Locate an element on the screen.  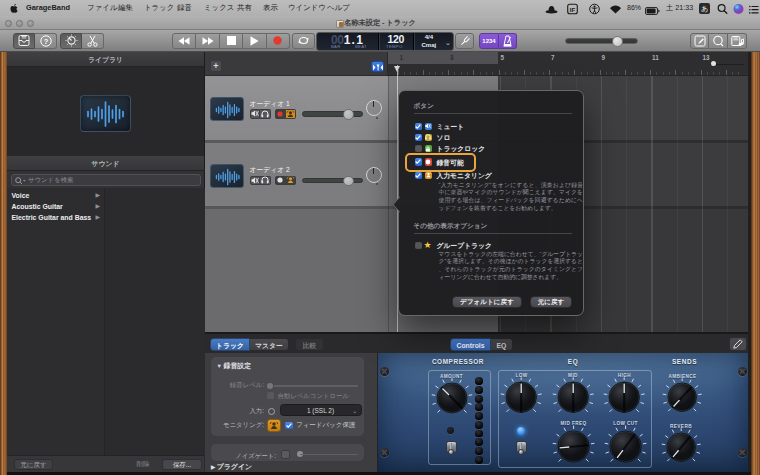
menu-clock: 土 21:33 is located at coordinates (680, 8).